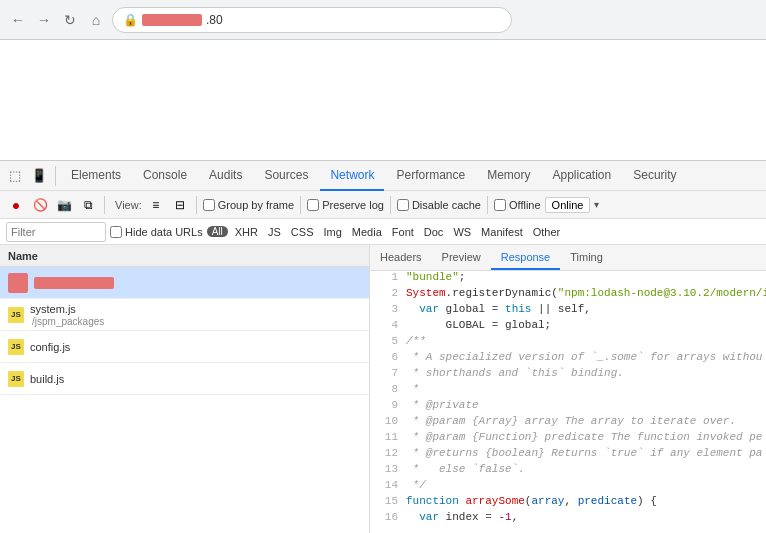 This screenshot has height=533, width=766. Describe the element at coordinates (568, 423) in the screenshot. I see `code-line-10: 10 * @param {Array} array The array to i…` at that location.